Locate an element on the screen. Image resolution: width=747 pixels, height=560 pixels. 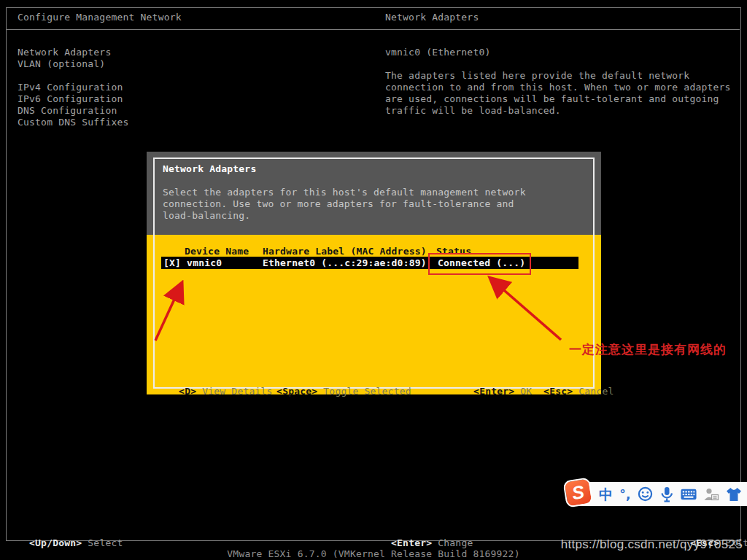
key-esc: <Esc> is located at coordinates (561, 391).